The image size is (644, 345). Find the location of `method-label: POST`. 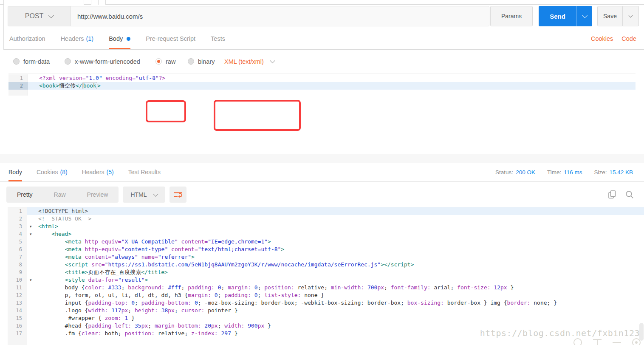

method-label: POST is located at coordinates (34, 16).